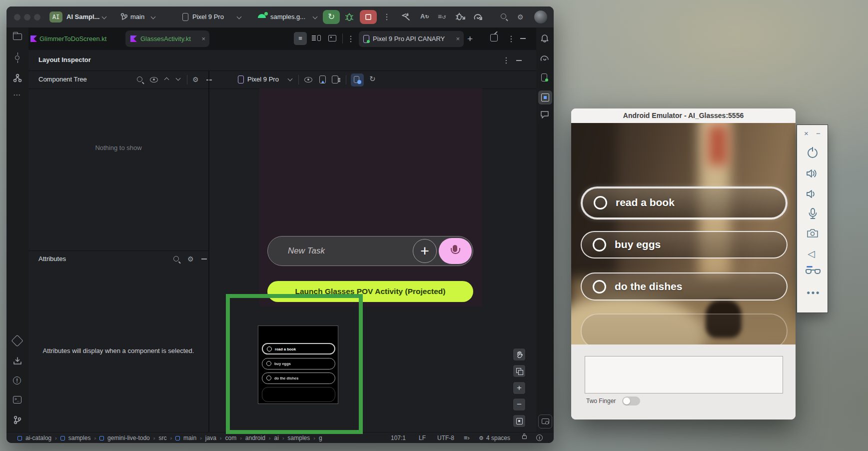 The height and width of the screenshot is (451, 868). I want to click on line-ending: LF, so click(422, 438).